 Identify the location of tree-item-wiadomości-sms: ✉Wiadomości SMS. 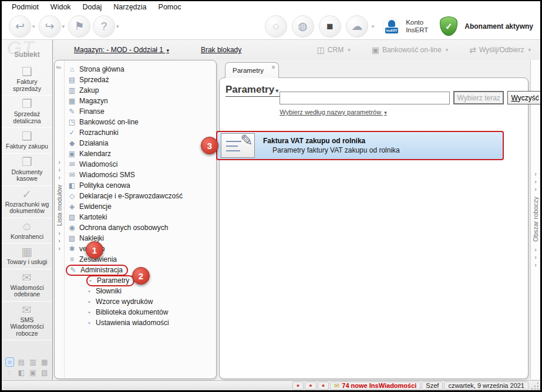
(140, 175).